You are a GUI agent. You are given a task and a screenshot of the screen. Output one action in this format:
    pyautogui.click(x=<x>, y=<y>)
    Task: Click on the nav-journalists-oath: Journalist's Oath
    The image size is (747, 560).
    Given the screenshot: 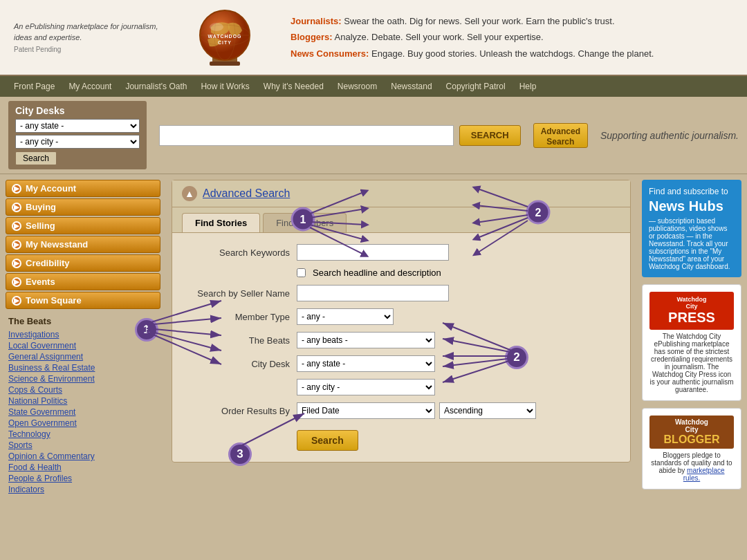 What is the action you would take?
    pyautogui.click(x=156, y=86)
    